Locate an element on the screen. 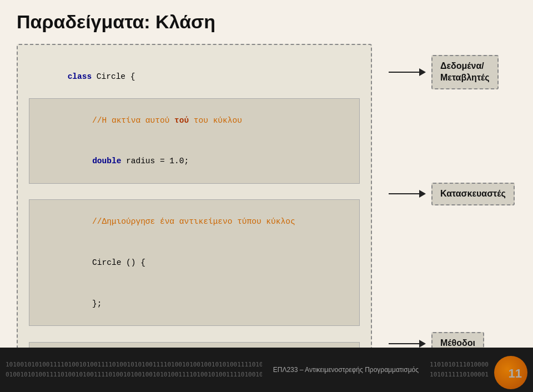 The image size is (533, 392). footer-bar: 1010010101001111010010100111101001010100… is located at coordinates (266, 370).